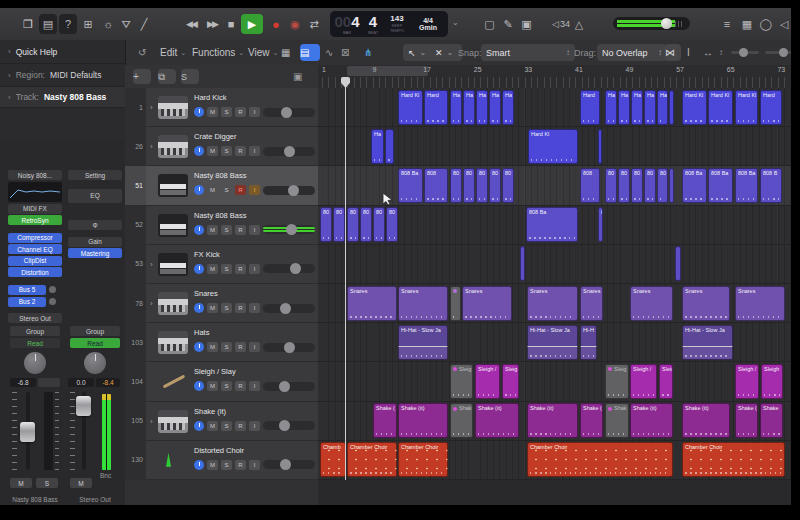 The height and width of the screenshot is (520, 800). I want to click on track-lane: ChambChamber ChoirChamber ChoirChamber C…, so click(554, 460).